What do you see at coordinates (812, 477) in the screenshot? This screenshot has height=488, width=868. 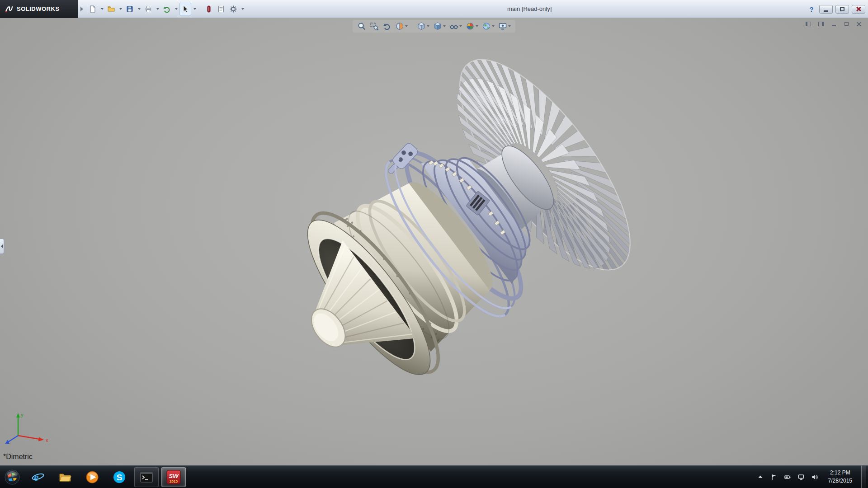 I see `system-tray: 2:12 PM 7/28/2015` at bounding box center [812, 477].